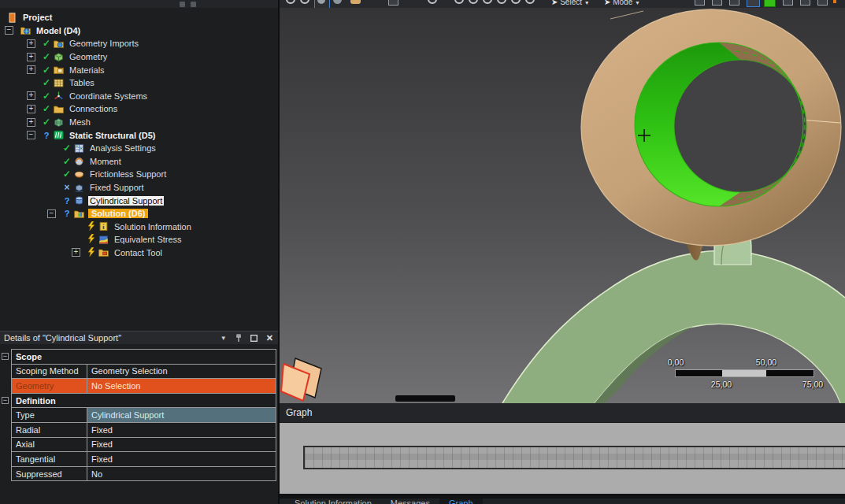  Describe the element at coordinates (139, 96) in the screenshot. I see `tree-item-coordinate-systems: +✓Coordinate Systems` at that location.